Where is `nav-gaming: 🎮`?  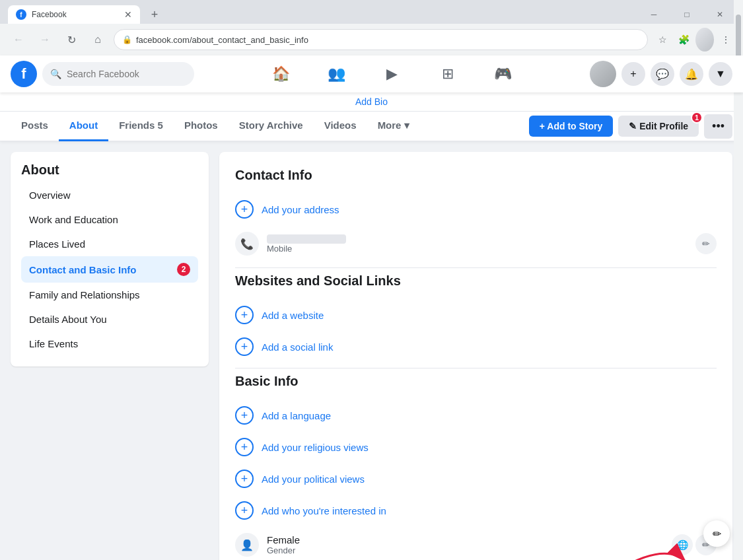 nav-gaming: 🎮 is located at coordinates (503, 74).